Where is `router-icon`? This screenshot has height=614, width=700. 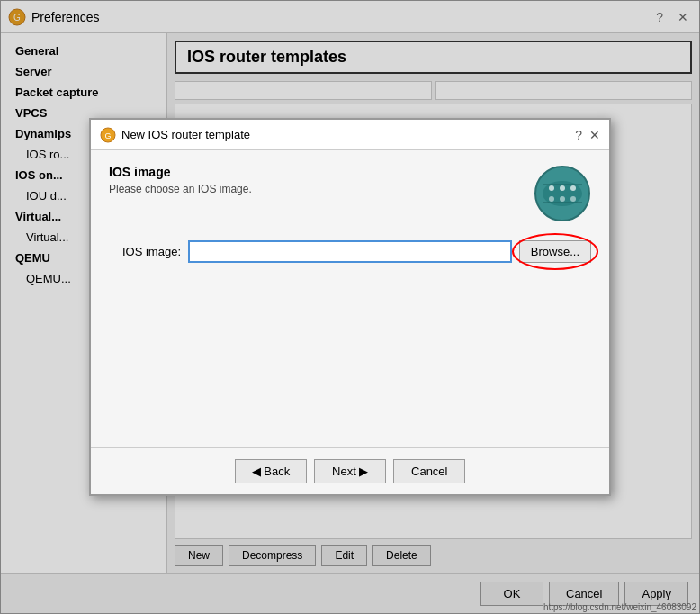 router-icon is located at coordinates (562, 194).